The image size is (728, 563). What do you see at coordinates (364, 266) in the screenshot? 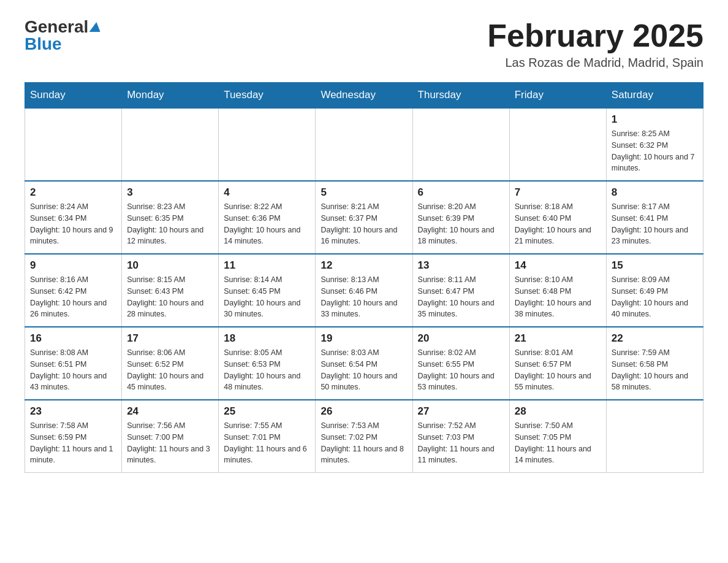
I see `day-number: 12` at bounding box center [364, 266].